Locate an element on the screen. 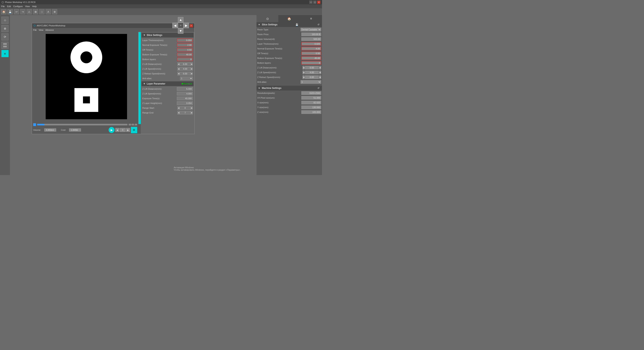 This screenshot has height=350, width=644. arrow-up-btn: ▲ is located at coordinates (180, 20).